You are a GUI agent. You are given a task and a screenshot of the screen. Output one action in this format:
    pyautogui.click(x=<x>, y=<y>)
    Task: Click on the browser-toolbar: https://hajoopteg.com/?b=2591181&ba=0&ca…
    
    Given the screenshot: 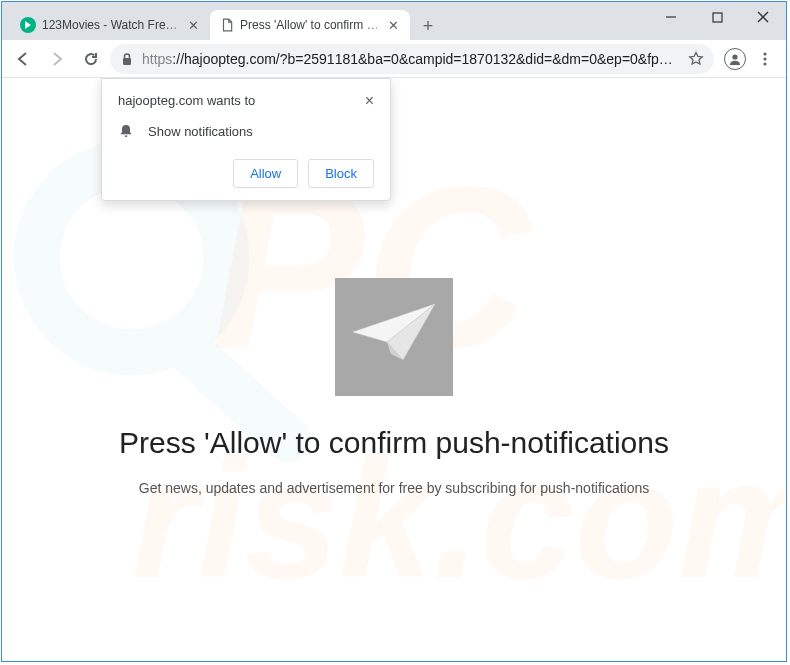 What is the action you would take?
    pyautogui.click(x=394, y=59)
    